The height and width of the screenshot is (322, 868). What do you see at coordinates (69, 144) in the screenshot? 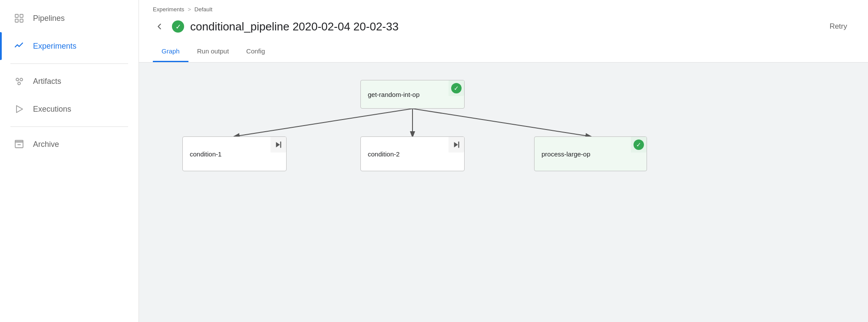
I see `sidebar-item-archive: Archive` at bounding box center [69, 144].